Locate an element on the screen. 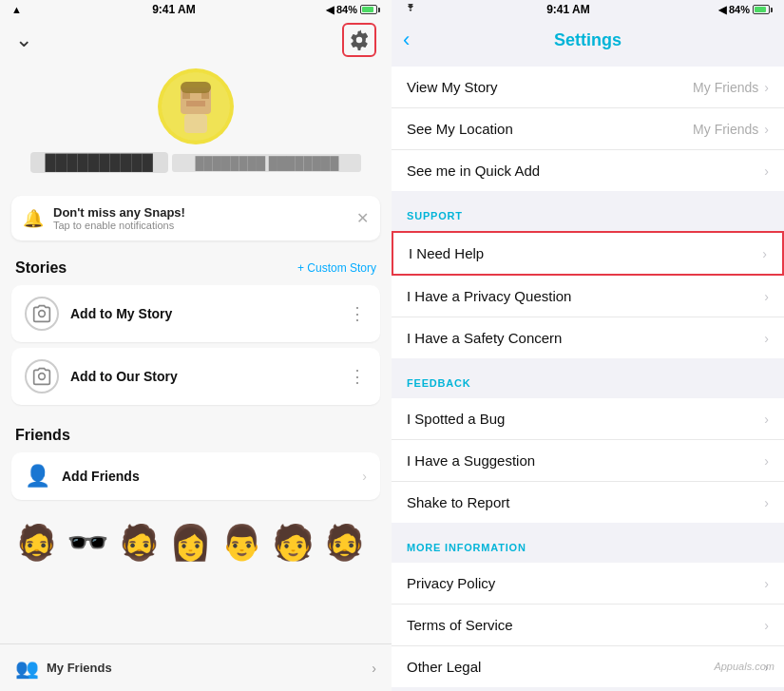 The width and height of the screenshot is (784, 691). friend-avatar-5: 👨 is located at coordinates (241, 543).